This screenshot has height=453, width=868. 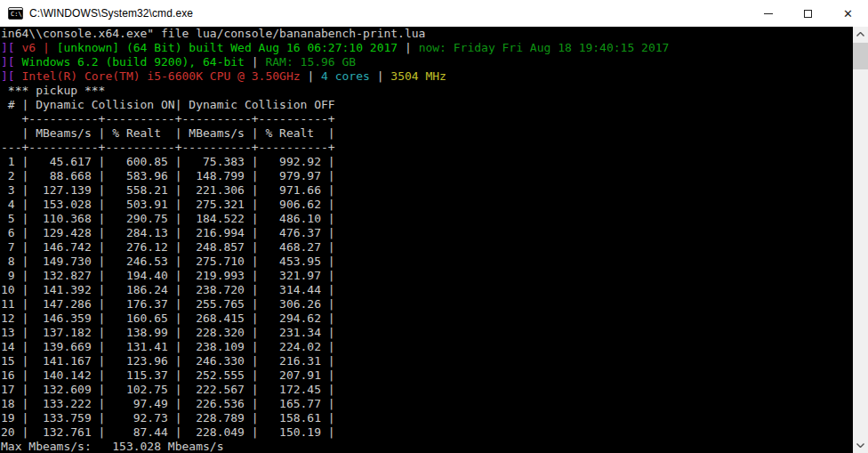 I want to click on minimize-button, so click(x=768, y=13).